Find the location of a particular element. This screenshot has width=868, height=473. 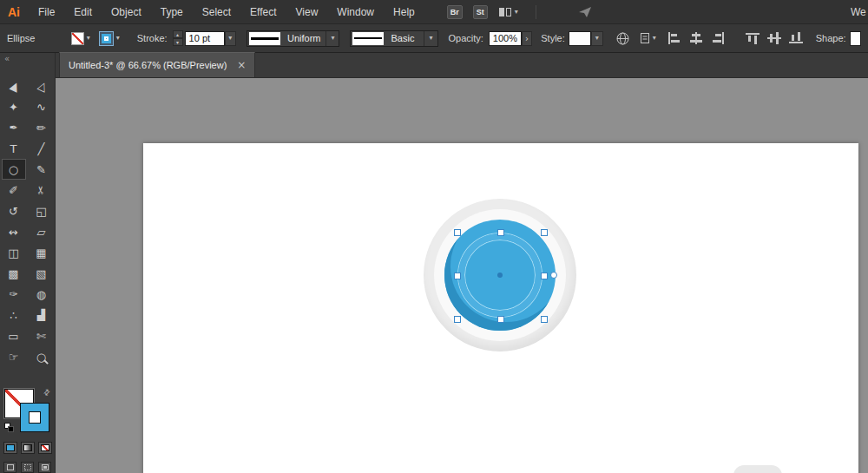

draw-behind-button is located at coordinates (28, 467).